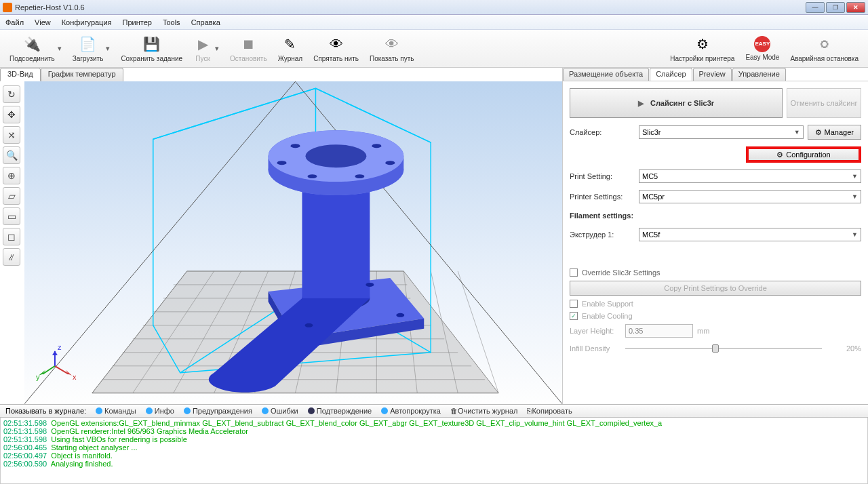 The width and height of the screenshot is (868, 499). I want to click on save-button: 💾Сохранить задание, so click(152, 49).